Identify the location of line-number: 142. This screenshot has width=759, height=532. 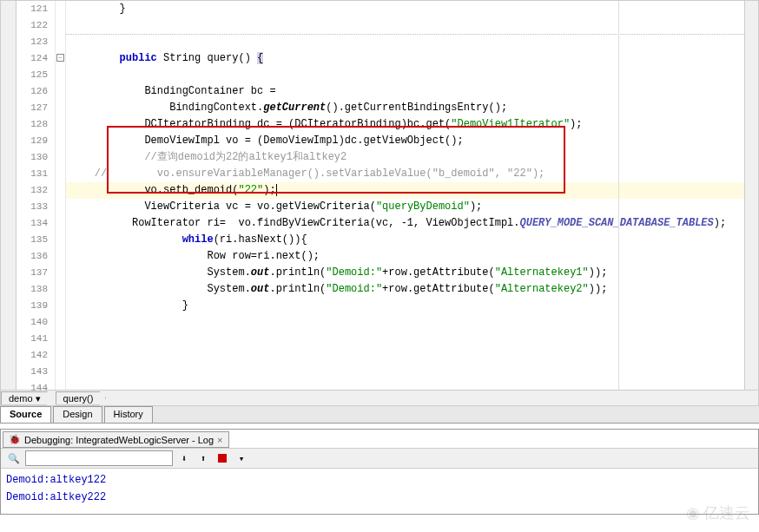
(36, 356).